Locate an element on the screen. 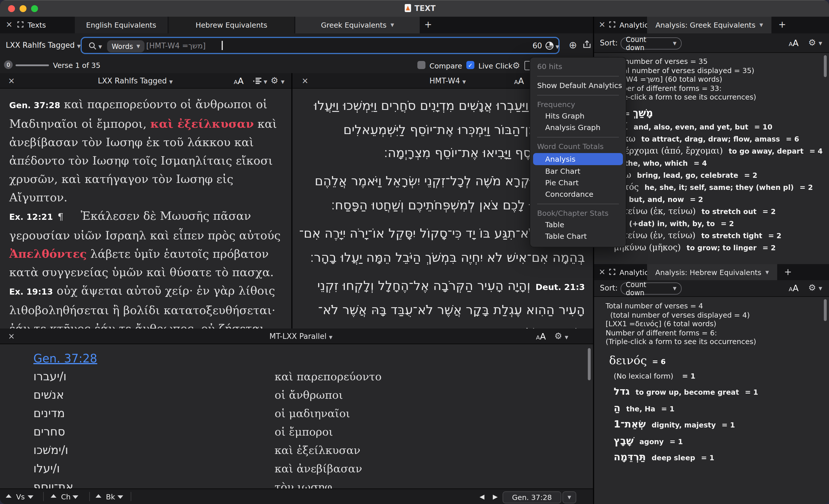 The height and width of the screenshot is (504, 829). add-parallel-icon: ⊕ is located at coordinates (573, 45).